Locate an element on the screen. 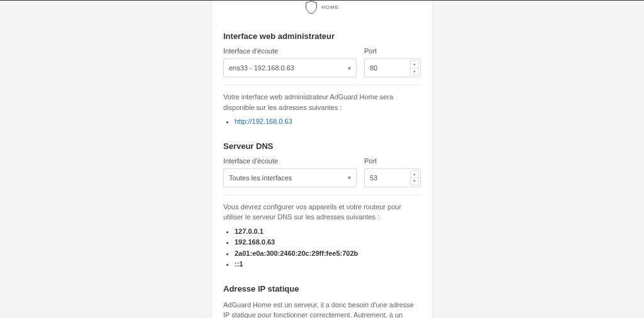  dns-port-label: Port is located at coordinates (392, 161).